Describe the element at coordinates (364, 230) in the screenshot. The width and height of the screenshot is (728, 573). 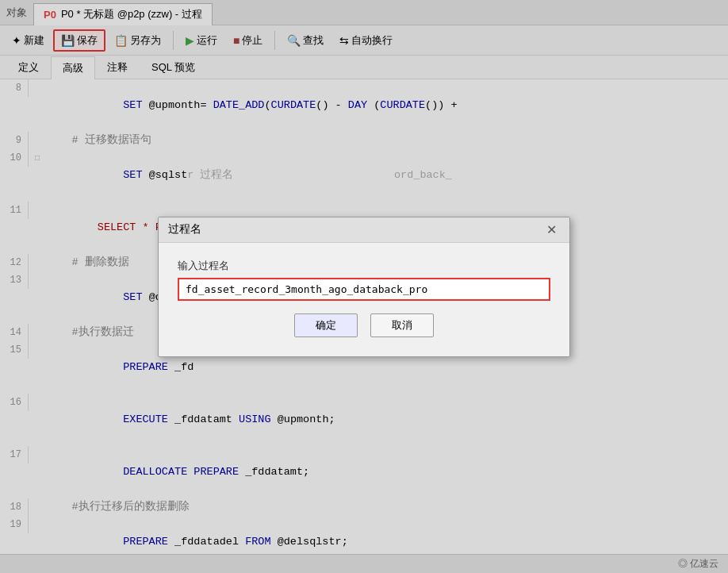
I see `modal-titlebar: 过程名 ✕` at that location.